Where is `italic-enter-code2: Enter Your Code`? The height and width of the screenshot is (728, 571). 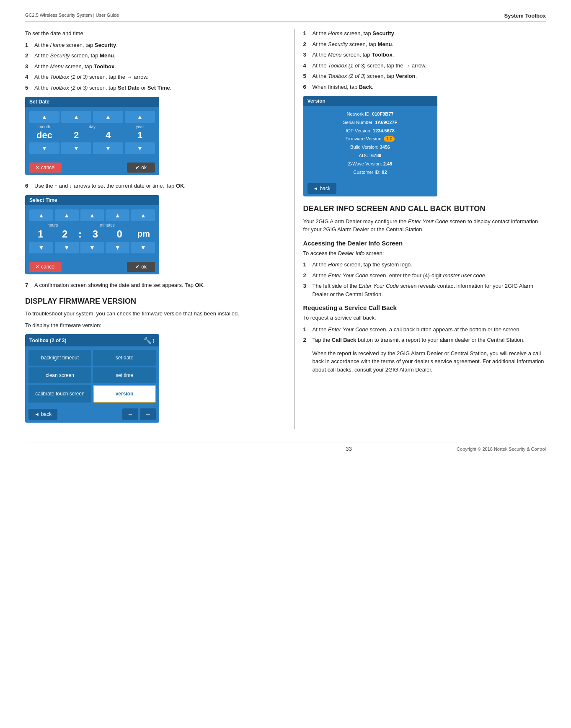 italic-enter-code2: Enter Your Code is located at coordinates (348, 276).